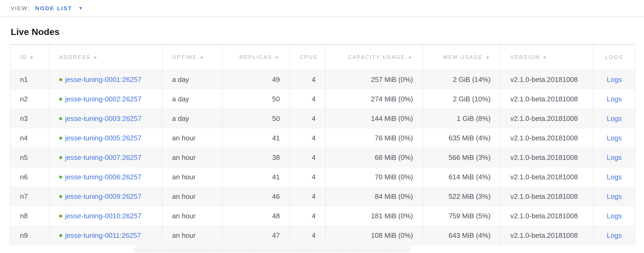 This screenshot has width=644, height=253. I want to click on view-selector-dropdown: NODE LIST ▼, so click(59, 8).